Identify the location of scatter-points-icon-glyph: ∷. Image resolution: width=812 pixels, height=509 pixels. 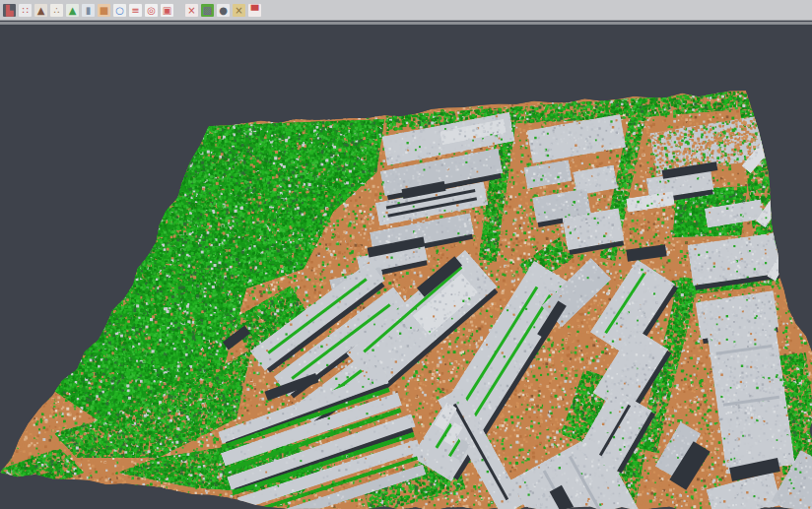
(26, 10).